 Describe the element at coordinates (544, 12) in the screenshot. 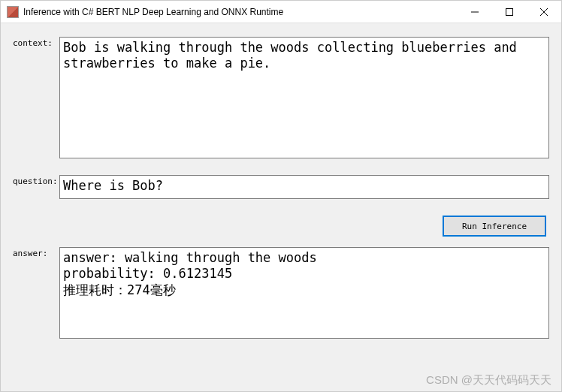

I see `close-button` at that location.